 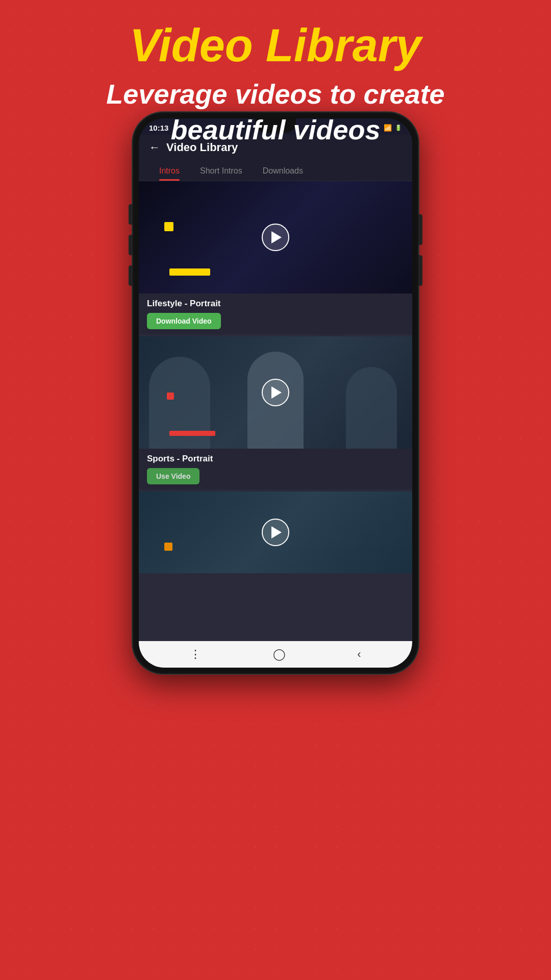 I want to click on video-item-2: Sports - Portrait Use Video, so click(x=276, y=413).